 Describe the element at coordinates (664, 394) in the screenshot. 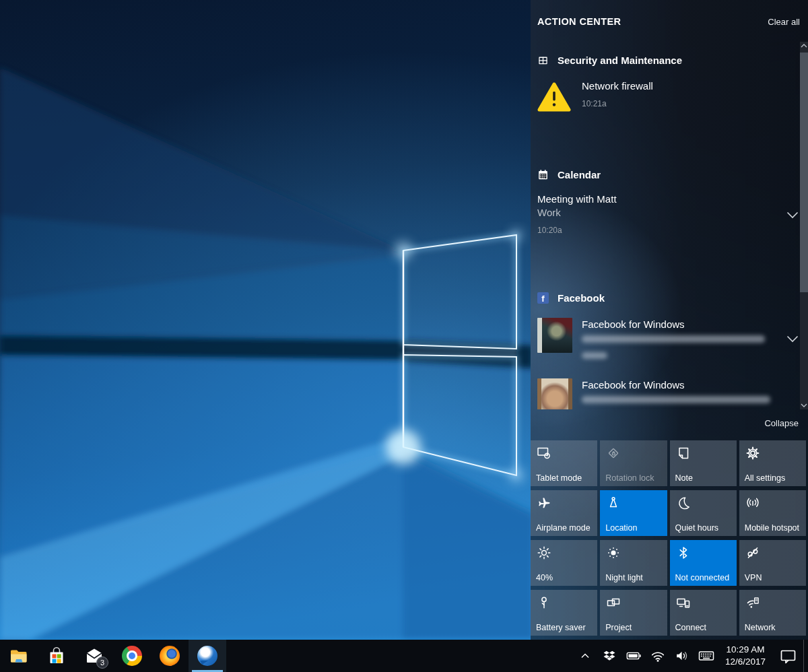

I see `notification-facebook-2: Facebook for Windows` at that location.